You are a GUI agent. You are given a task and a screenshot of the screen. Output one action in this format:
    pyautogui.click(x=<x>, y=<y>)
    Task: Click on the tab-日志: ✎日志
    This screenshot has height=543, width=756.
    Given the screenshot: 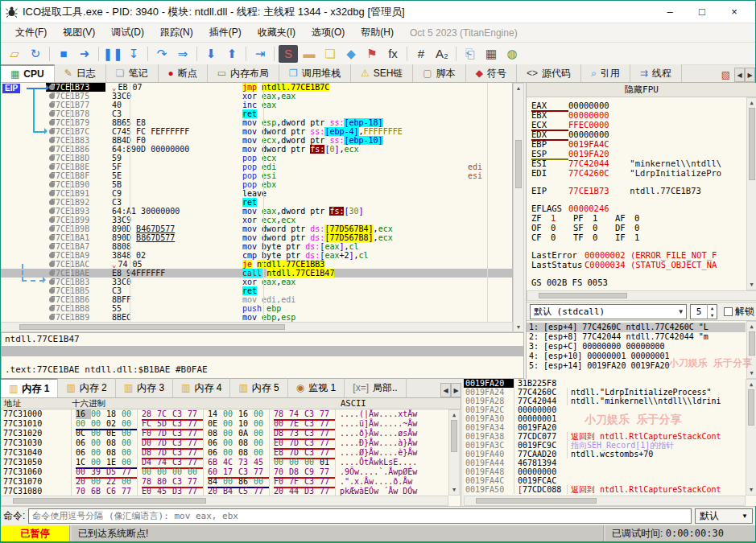 What is the action you would take?
    pyautogui.click(x=81, y=73)
    